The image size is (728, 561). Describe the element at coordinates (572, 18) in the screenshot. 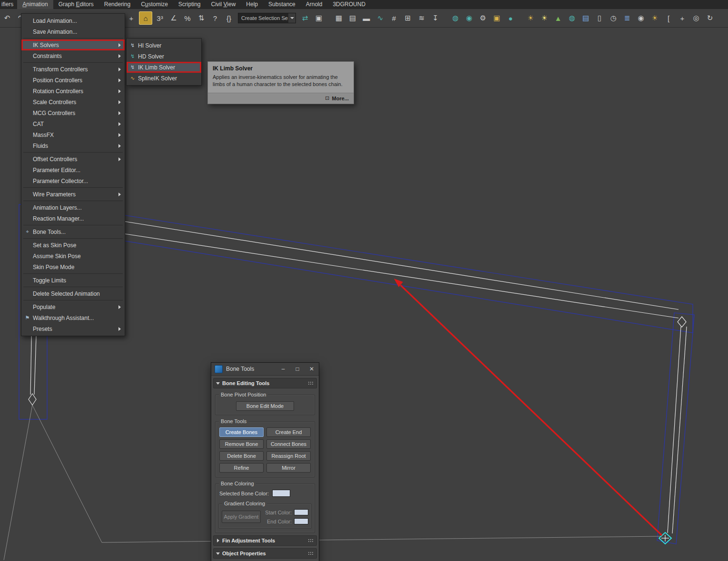

I see `environment-globe-icon: ◍` at that location.